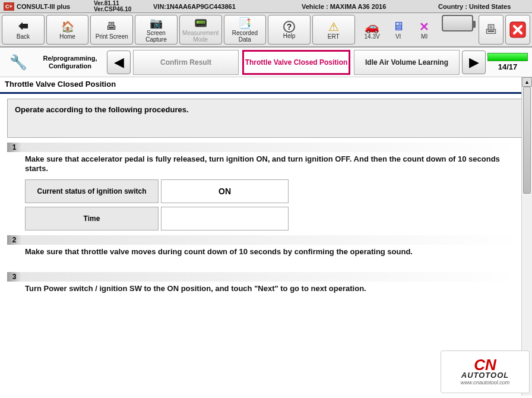 This screenshot has width=532, height=398. What do you see at coordinates (156, 30) in the screenshot?
I see `screen-capture-button: 📷 Screen Capture` at bounding box center [156, 30].